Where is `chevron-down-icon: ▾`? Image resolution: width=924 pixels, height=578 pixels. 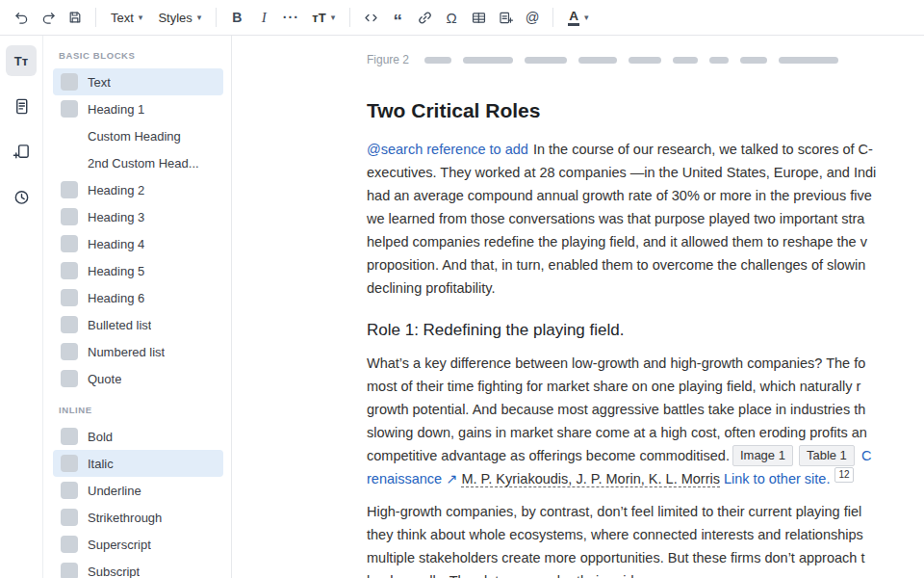 chevron-down-icon: ▾ is located at coordinates (141, 17).